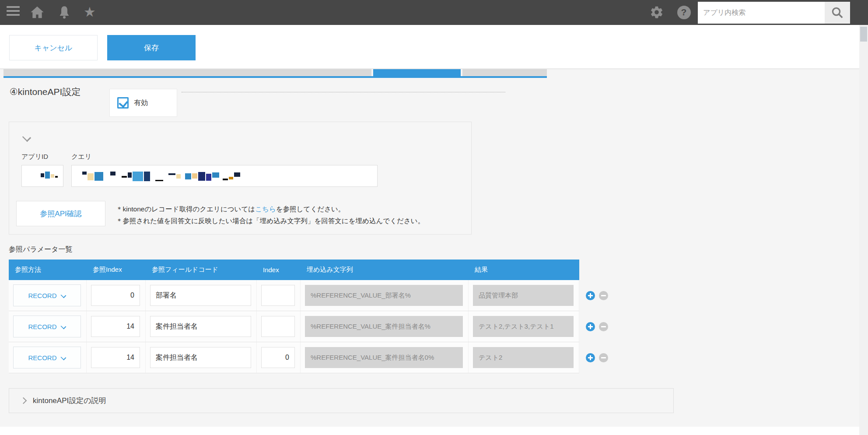 Image resolution: width=868 pixels, height=435 pixels. What do you see at coordinates (684, 12) in the screenshot?
I see `help-glyph: ?` at bounding box center [684, 12].